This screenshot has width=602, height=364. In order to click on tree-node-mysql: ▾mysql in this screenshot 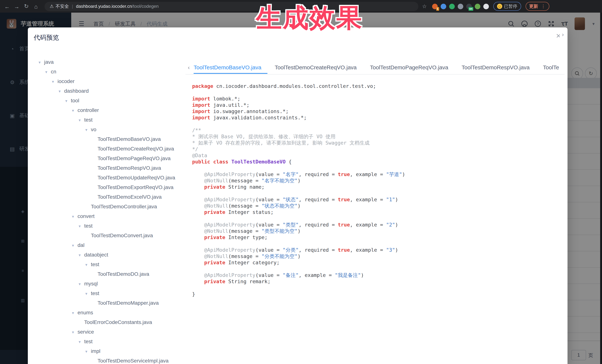, I will do `click(88, 284)`.